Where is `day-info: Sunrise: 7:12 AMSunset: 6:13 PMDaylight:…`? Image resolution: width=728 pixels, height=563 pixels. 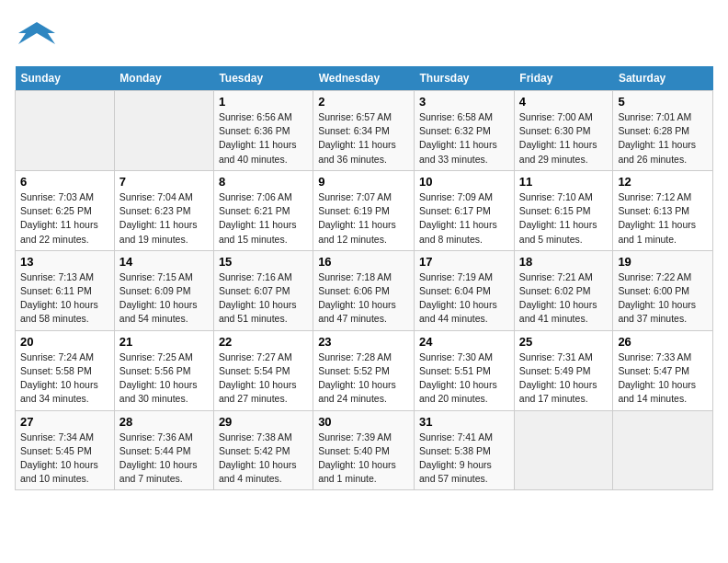
day-info: Sunrise: 7:12 AMSunset: 6:13 PMDaylight:… is located at coordinates (656, 218).